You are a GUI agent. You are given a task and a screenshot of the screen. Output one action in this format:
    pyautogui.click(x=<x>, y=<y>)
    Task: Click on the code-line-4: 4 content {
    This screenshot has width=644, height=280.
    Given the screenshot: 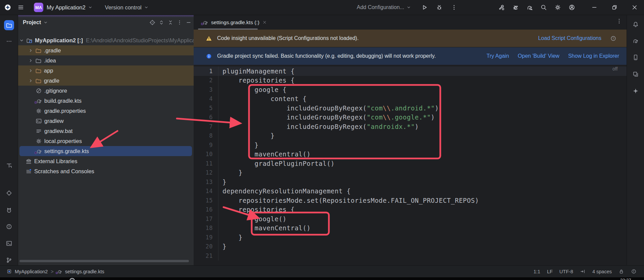 What is the action you would take?
    pyautogui.click(x=410, y=99)
    